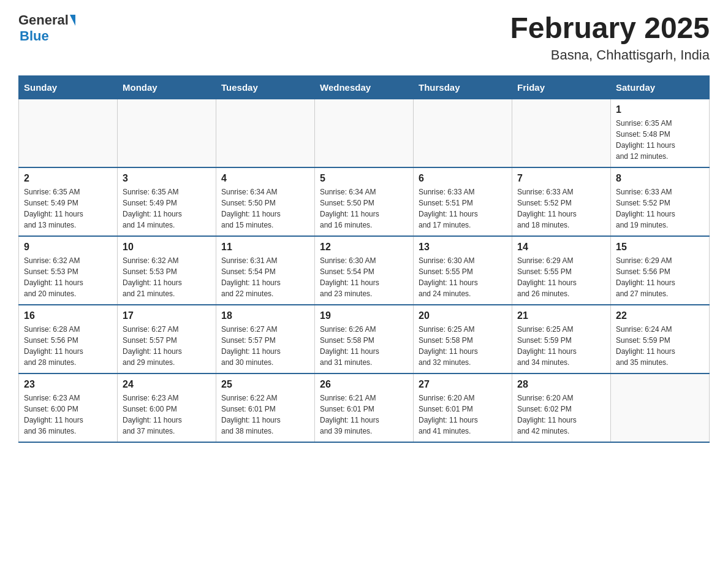 Image resolution: width=728 pixels, height=563 pixels. What do you see at coordinates (265, 247) in the screenshot?
I see `day-number: 11` at bounding box center [265, 247].